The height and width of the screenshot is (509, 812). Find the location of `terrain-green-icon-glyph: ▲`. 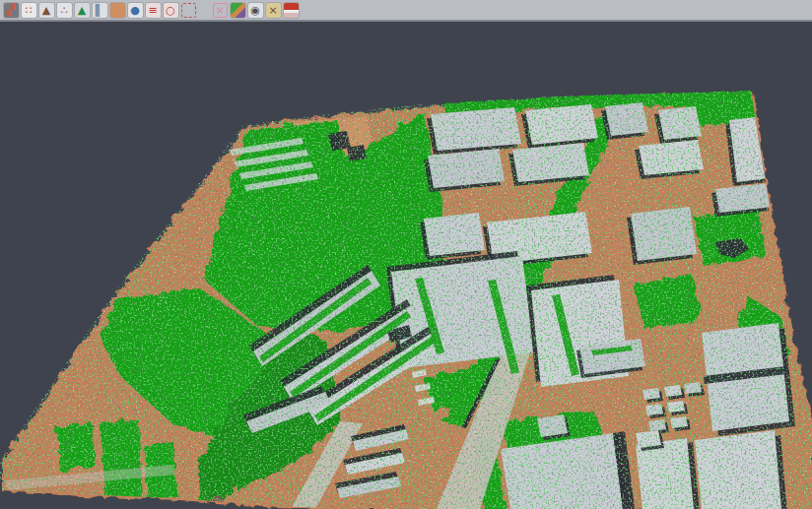

terrain-green-icon-glyph: ▲ is located at coordinates (82, 10).